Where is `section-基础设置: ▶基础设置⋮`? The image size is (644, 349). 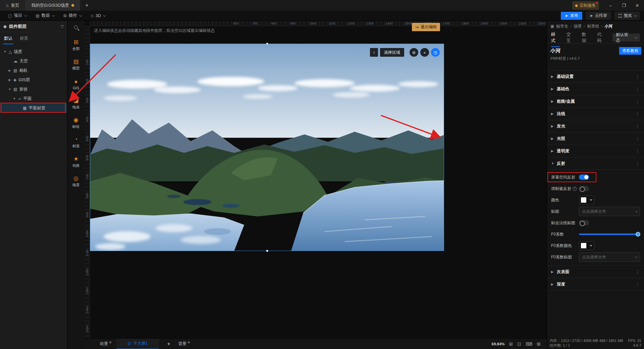 section-基础设置: ▶基础设置⋮ is located at coordinates (596, 77).